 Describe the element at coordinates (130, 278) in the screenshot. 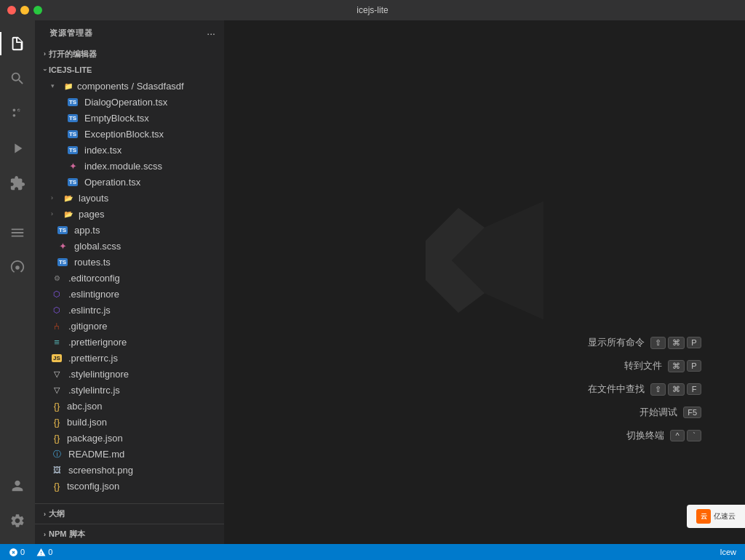

I see `file-editorconfig: ⚙ .editorconfig` at that location.